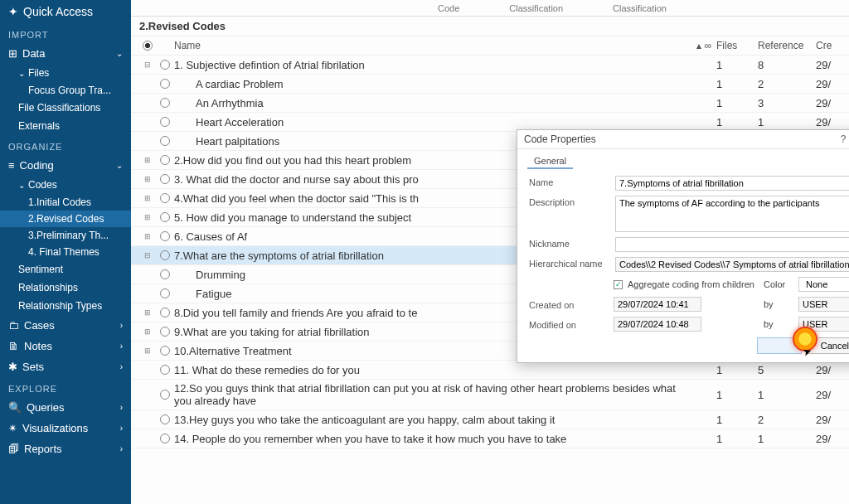  I want to click on sidebar-item-relationship-types: Relationship Types, so click(65, 306).